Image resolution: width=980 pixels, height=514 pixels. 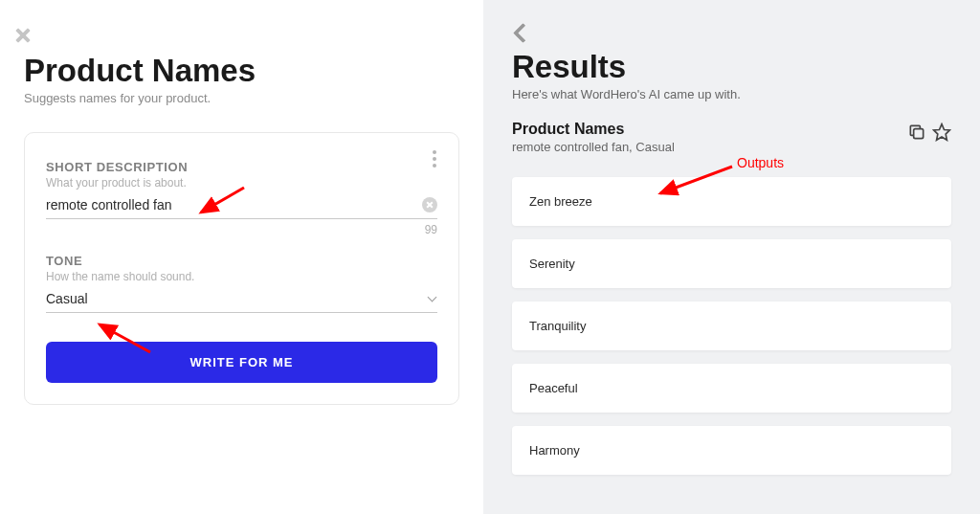 What do you see at coordinates (942, 132) in the screenshot?
I see `star-icon` at bounding box center [942, 132].